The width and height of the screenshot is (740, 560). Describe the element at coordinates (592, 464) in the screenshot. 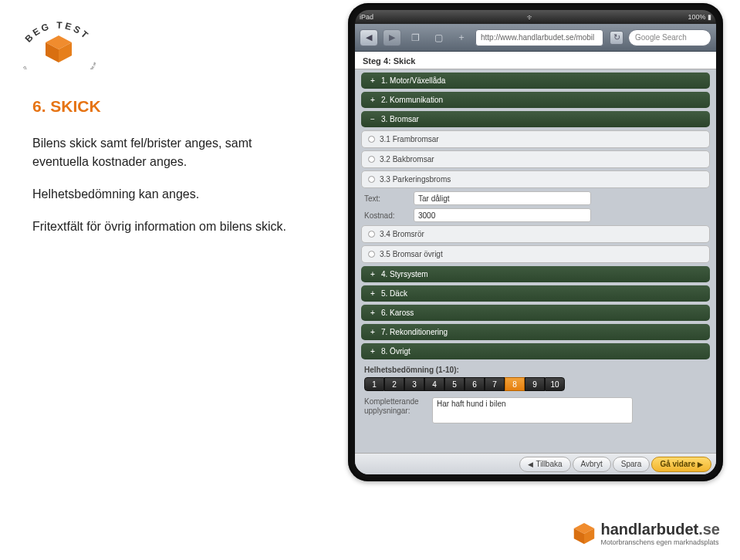

I see `cancel-button: Avbryt` at that location.